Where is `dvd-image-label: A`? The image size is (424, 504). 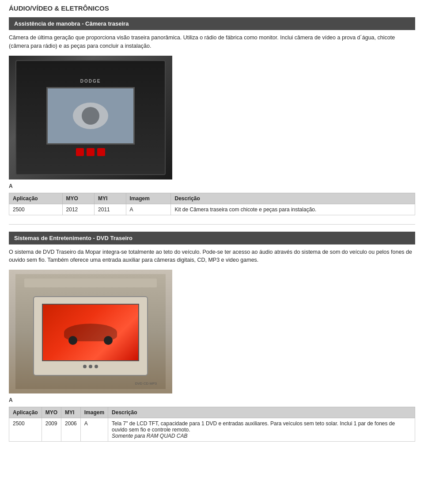
dvd-image-label: A is located at coordinates (212, 400).